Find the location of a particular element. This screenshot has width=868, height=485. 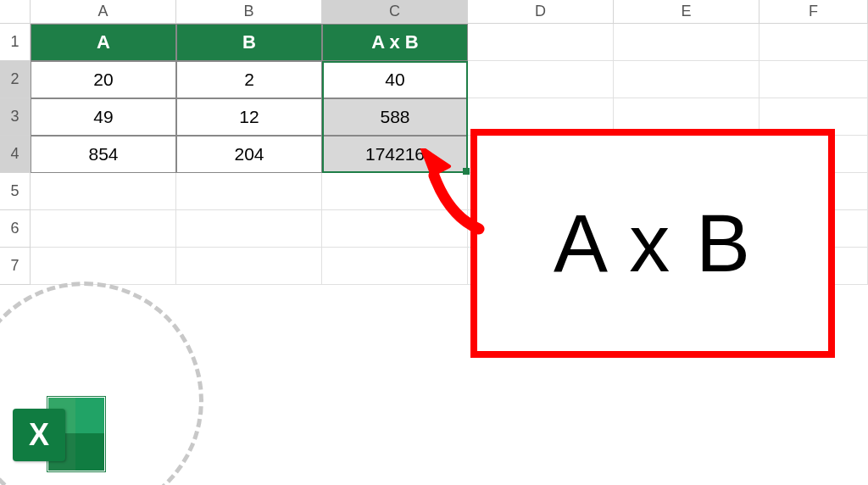

col-header-f: F is located at coordinates (814, 12).